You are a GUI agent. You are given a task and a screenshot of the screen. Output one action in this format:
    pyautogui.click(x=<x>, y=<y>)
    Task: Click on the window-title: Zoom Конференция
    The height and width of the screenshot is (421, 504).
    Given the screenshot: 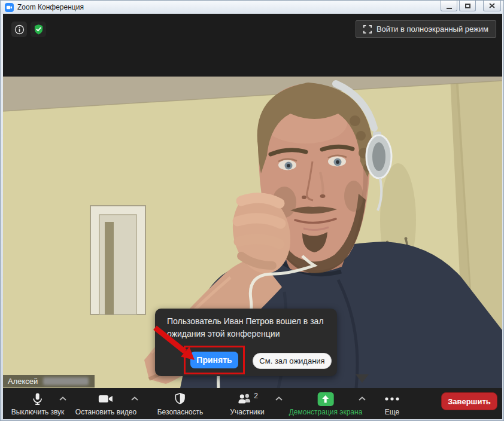 What is the action you would take?
    pyautogui.click(x=50, y=7)
    